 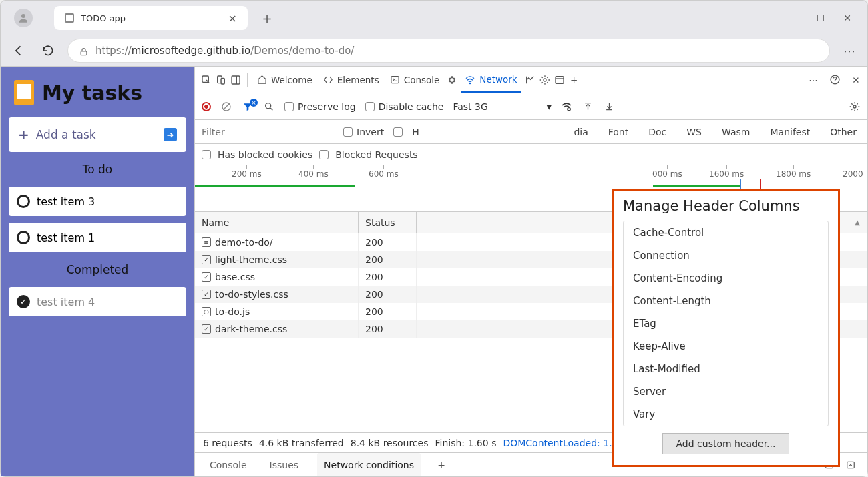 What do you see at coordinates (48, 51) in the screenshot?
I see `refresh-button` at bounding box center [48, 51].